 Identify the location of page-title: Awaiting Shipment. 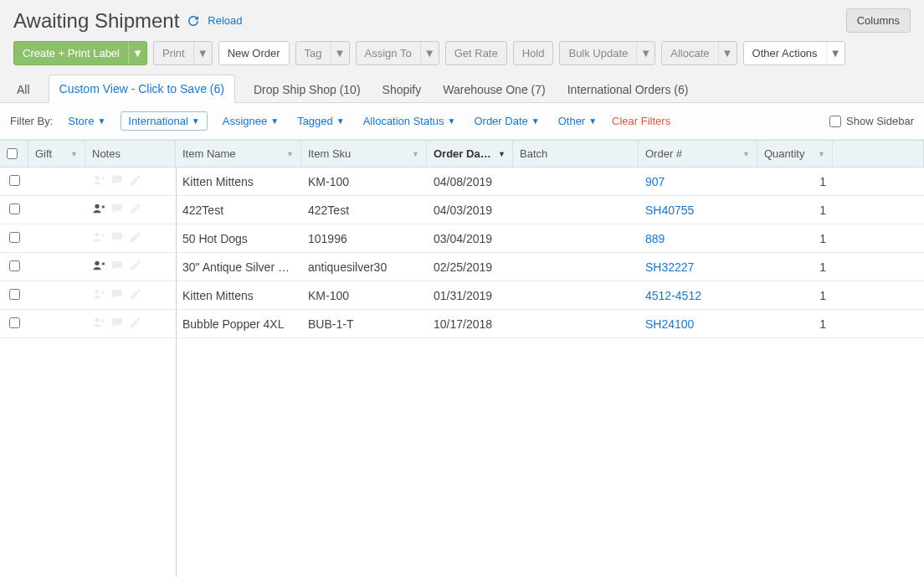
(96, 21).